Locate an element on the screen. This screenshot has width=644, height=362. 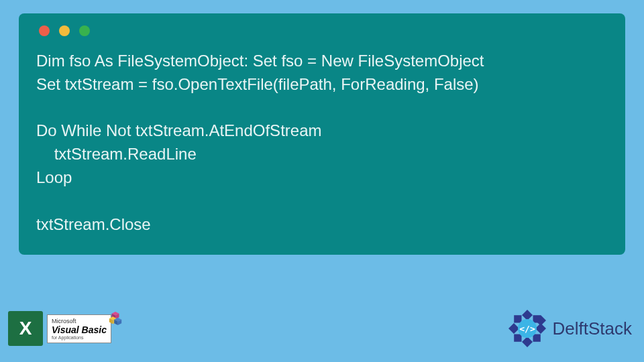
code-line: txtStream.ReadLine is located at coordinates (117, 154).